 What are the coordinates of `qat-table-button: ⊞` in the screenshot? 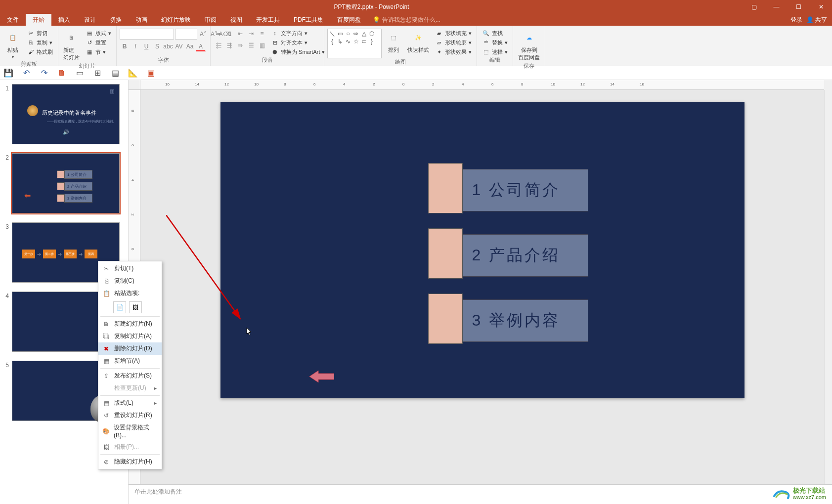 It's located at (97, 73).